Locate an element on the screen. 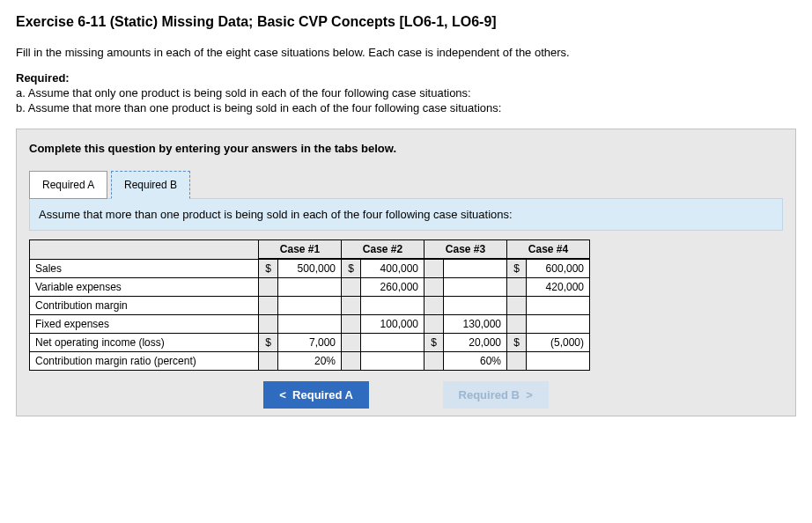 This screenshot has width=812, height=523. c2-noi-input is located at coordinates (393, 343).